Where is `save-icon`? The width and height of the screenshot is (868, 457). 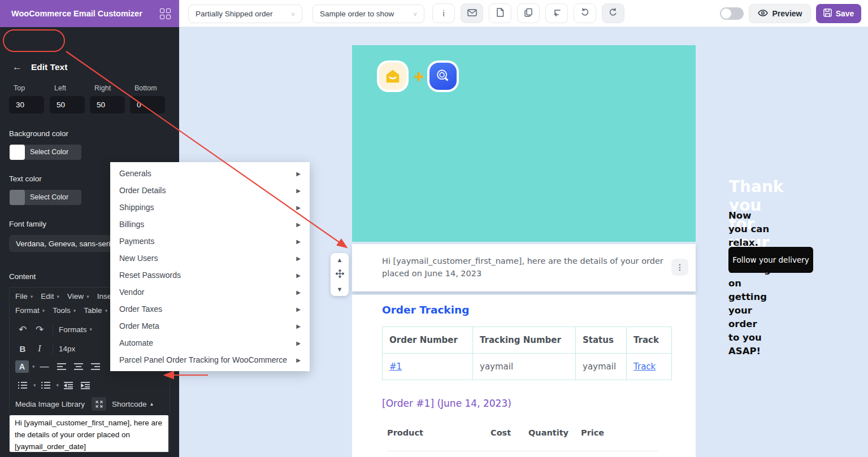
save-icon is located at coordinates (827, 14).